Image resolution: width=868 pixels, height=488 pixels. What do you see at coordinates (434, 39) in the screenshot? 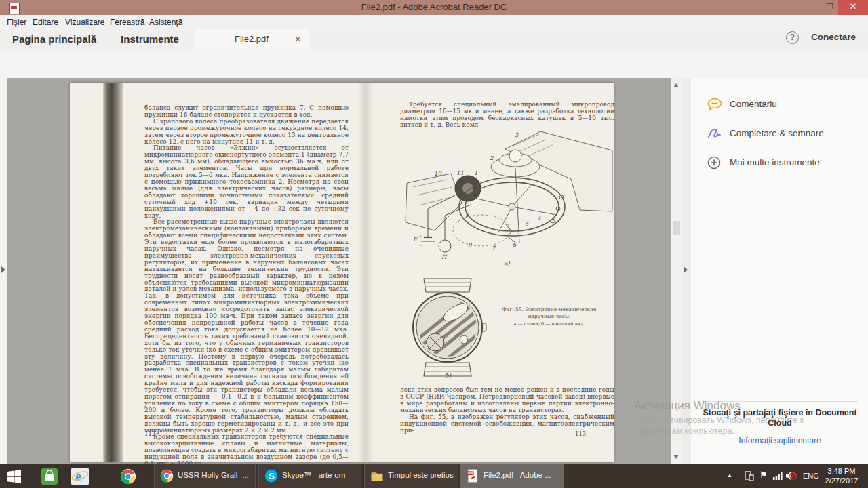
I see `tab-bar: Pagina principală Instrumente File2.pdf …` at bounding box center [434, 39].